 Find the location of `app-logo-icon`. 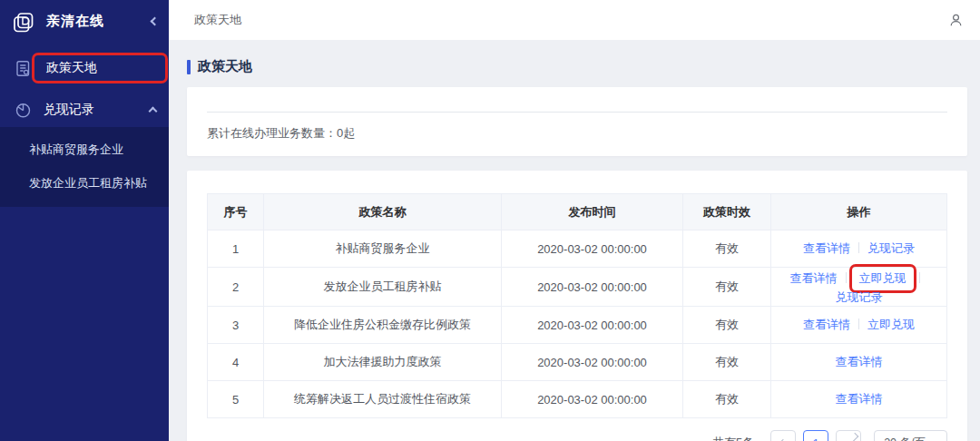

app-logo-icon is located at coordinates (25, 22).